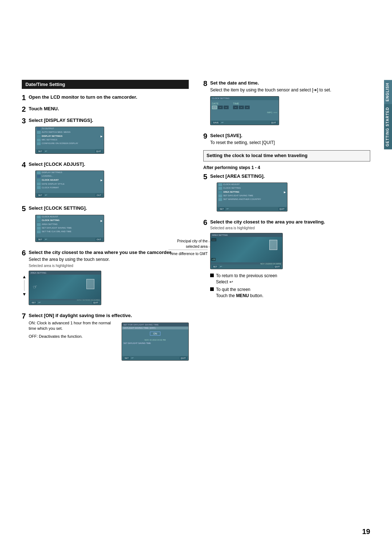 This screenshot has height=554, width=392. What do you see at coordinates (70, 184) in the screenshot?
I see `ca-row-4: DATE DISPLAY STYLE` at bounding box center [70, 184].